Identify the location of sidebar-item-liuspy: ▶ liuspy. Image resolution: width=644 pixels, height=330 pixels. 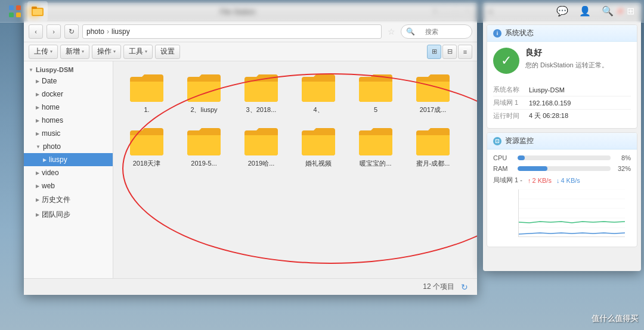
(68, 160).